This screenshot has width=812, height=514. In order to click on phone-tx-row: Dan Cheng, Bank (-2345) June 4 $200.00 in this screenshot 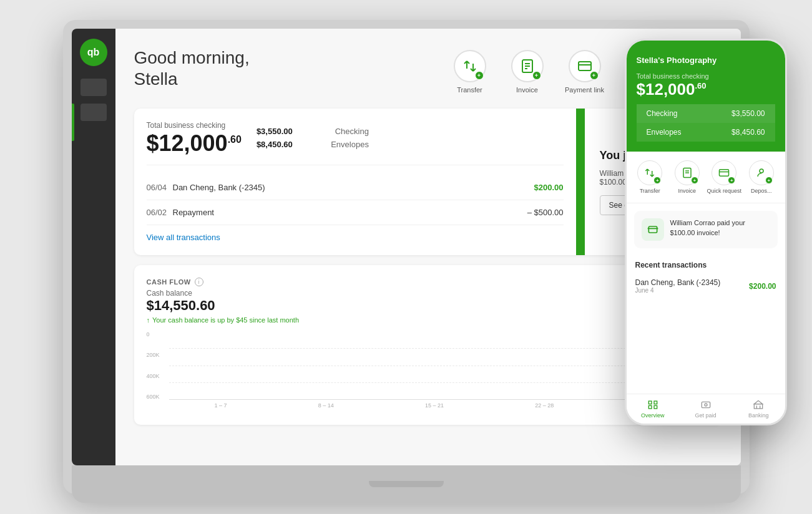, I will do `click(706, 286)`.